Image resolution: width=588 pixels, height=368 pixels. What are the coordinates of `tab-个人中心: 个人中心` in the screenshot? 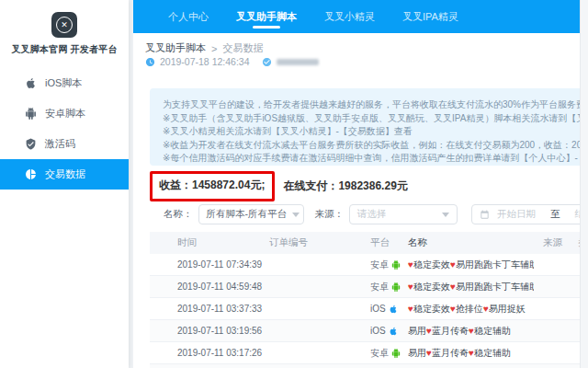 It's located at (188, 17).